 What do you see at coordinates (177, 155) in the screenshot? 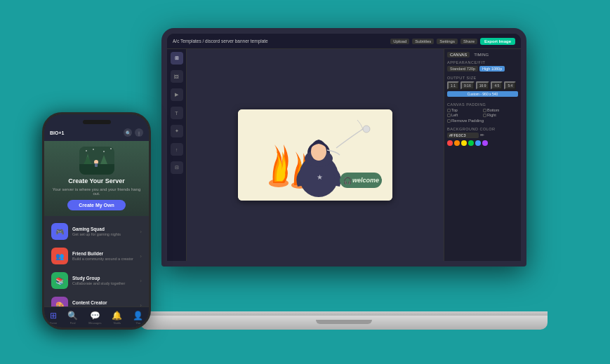
I see `left-sidebar: ⊞ 🖼 ▶ T ✦ ↑ ⊟` at bounding box center [177, 155].